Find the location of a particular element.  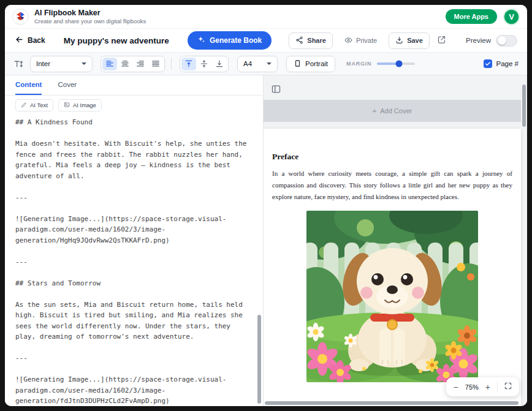

open-external-button is located at coordinates (441, 40).